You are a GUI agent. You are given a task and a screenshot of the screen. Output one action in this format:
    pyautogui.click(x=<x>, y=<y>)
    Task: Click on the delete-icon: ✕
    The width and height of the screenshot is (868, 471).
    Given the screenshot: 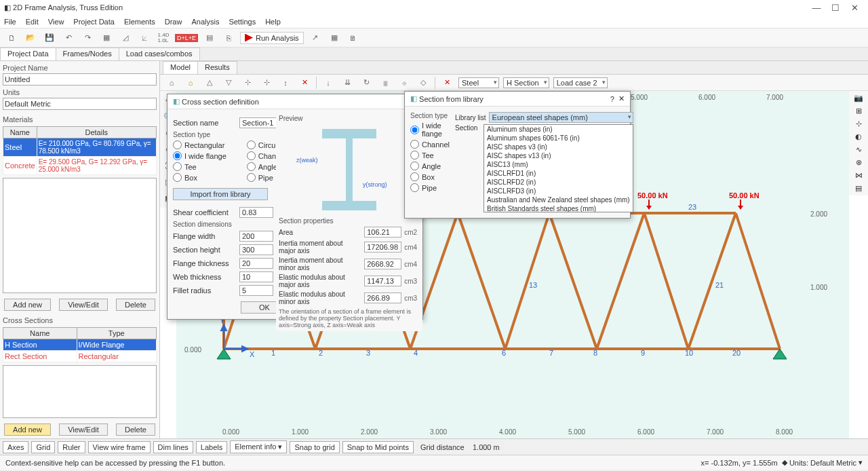 What is the action you would take?
    pyautogui.click(x=447, y=83)
    